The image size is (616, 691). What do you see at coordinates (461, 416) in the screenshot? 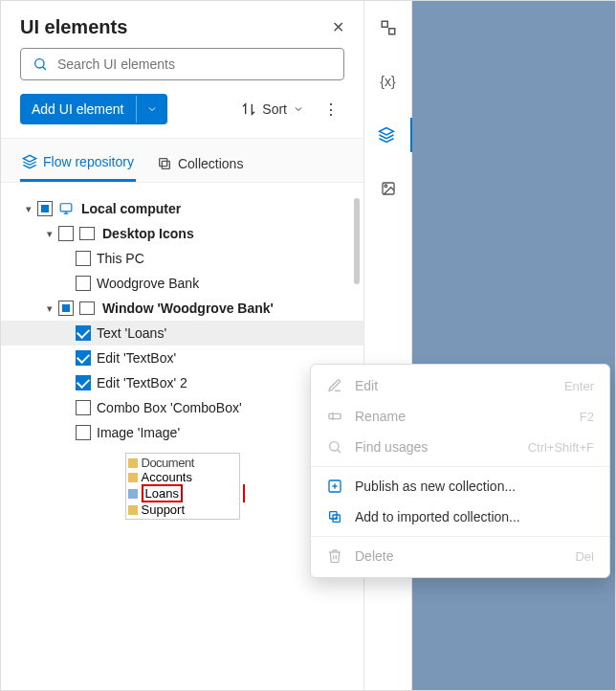
I see `ctx-label: Rename` at bounding box center [461, 416].